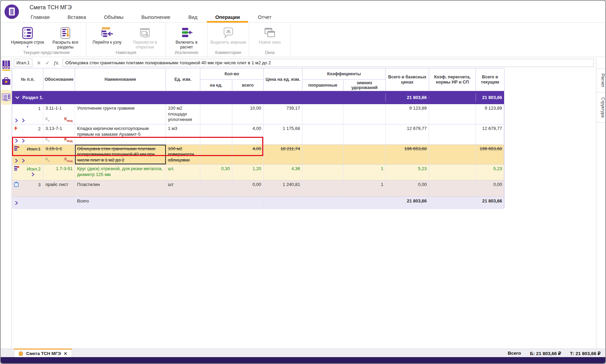 This screenshot has width=606, height=364. I want to click on col-header-total-current: Всего в текущем, so click(490, 80).